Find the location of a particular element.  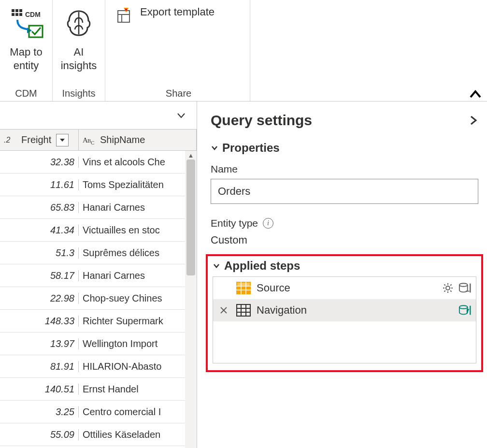

applied-step: Source is located at coordinates (344, 288).